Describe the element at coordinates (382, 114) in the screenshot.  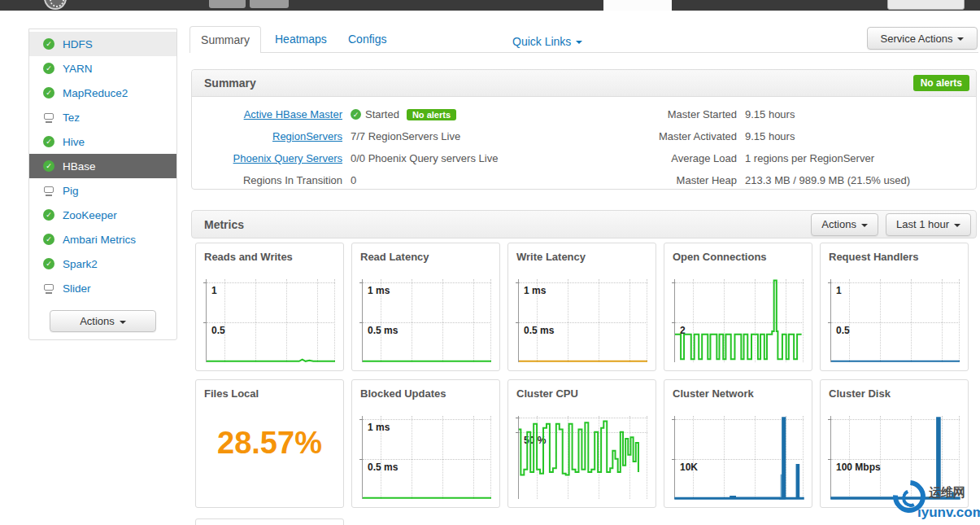
I see `summary-value-text: Started` at that location.